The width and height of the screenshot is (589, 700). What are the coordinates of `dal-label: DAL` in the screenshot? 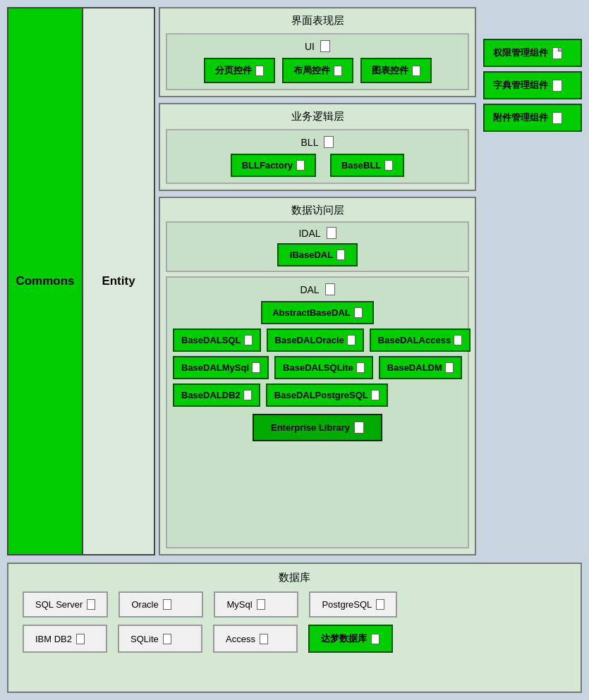 It's located at (309, 290).